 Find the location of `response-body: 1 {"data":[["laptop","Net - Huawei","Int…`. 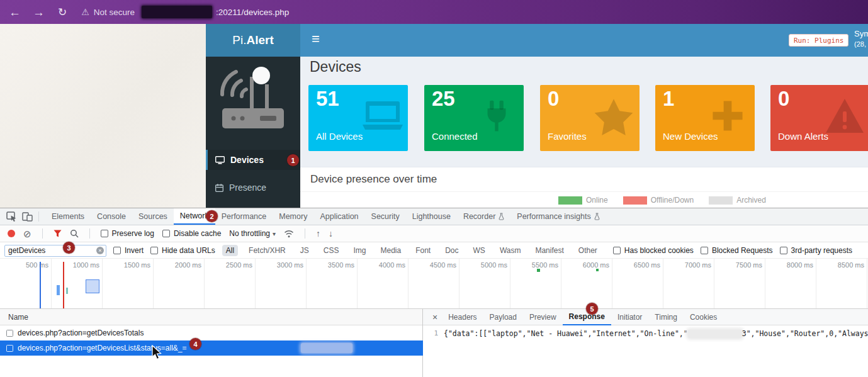

response-body: 1 {"data":[["laptop","Net - Huawei","Int… is located at coordinates (646, 351).